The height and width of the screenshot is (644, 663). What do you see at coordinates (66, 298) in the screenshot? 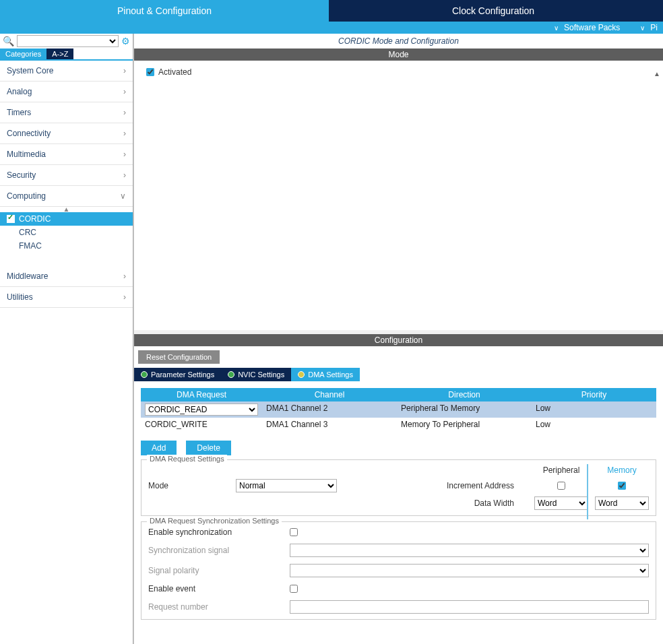
I see `category-utilities: Utilities›` at bounding box center [66, 298].